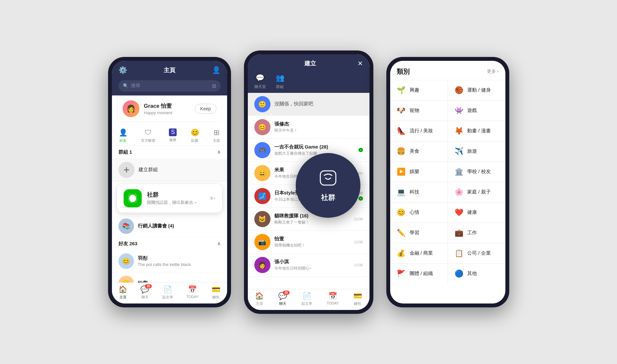 This screenshot has width=617, height=364. Describe the element at coordinates (477, 213) in the screenshot. I see `category-13: ❤️ 健康` at that location.